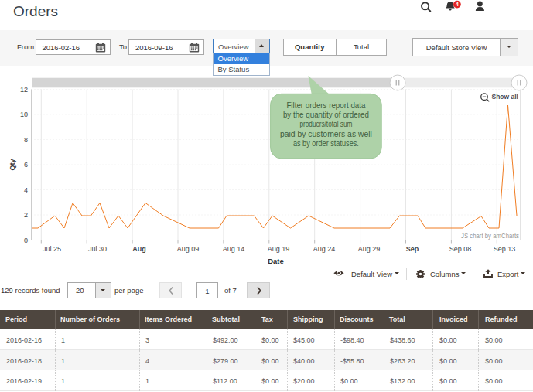 Image resolution: width=533 pixels, height=392 pixels. Describe the element at coordinates (325, 249) in the screenshot. I see `svg-text: Aug 24` at that location.